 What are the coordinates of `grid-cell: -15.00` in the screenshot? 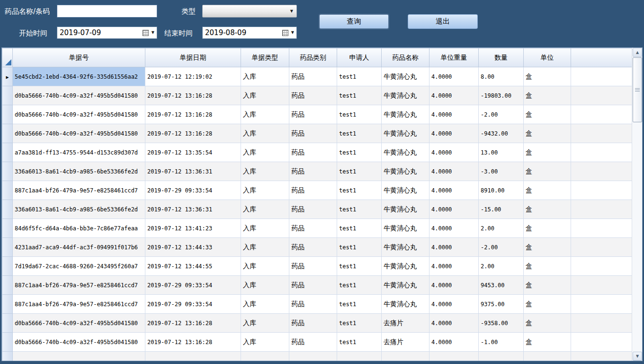 It's located at (501, 209).